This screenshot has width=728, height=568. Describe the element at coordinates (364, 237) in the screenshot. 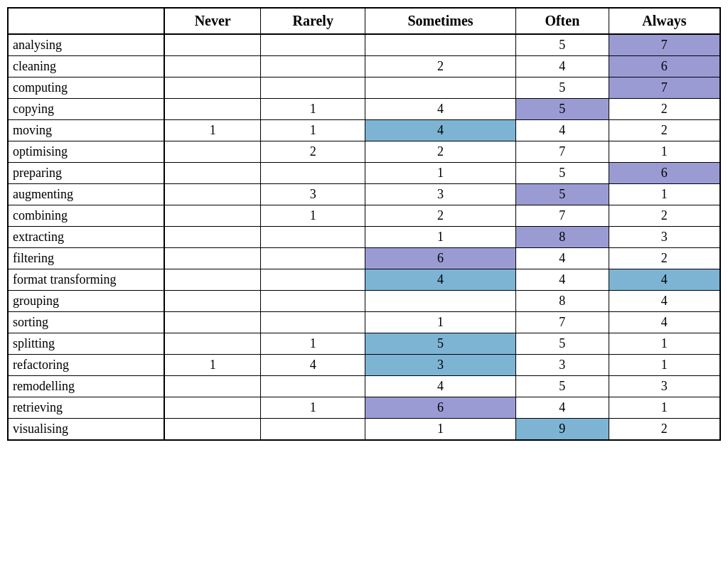

I see `table-row: extracting183` at that location.